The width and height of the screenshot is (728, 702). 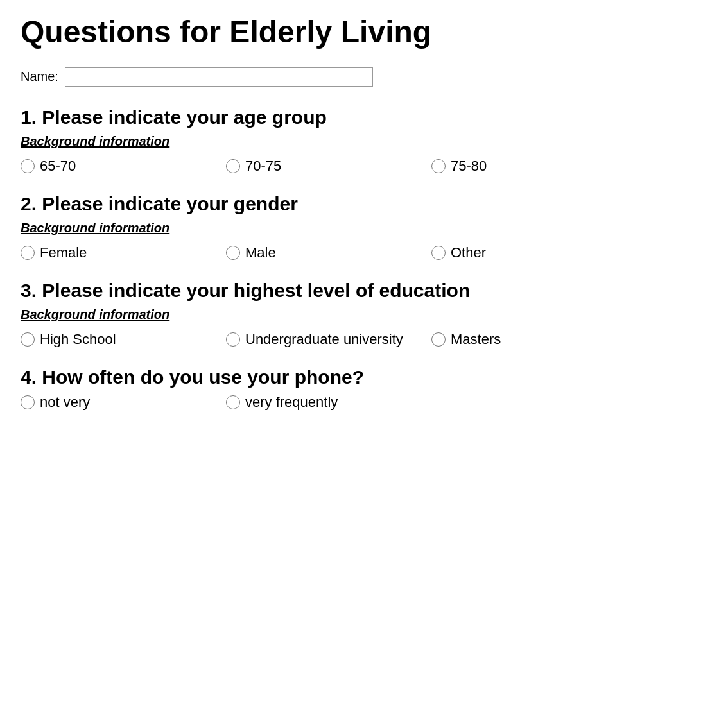 What do you see at coordinates (263, 166) in the screenshot?
I see `option-label-1-2: 70-75` at bounding box center [263, 166].